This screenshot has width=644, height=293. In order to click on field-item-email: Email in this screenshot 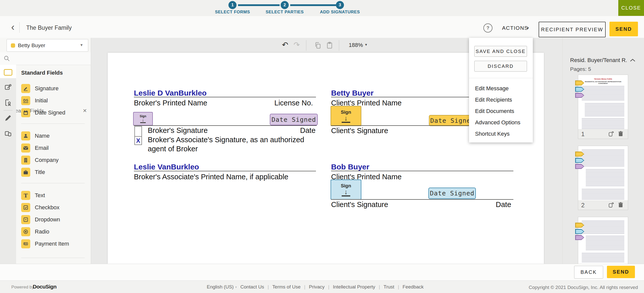, I will do `click(53, 148)`.